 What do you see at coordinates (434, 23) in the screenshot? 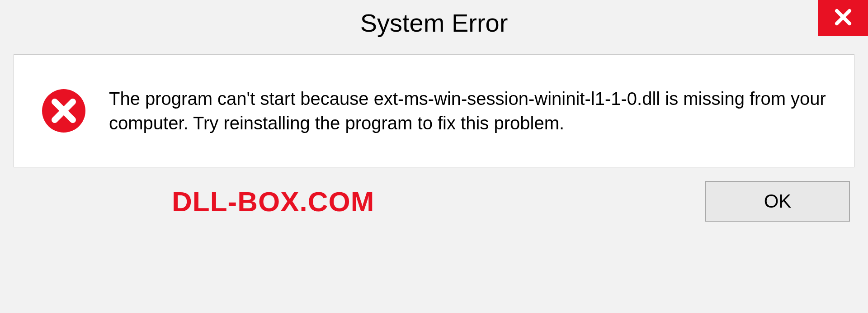
I see `dialog-title: System Error` at bounding box center [434, 23].